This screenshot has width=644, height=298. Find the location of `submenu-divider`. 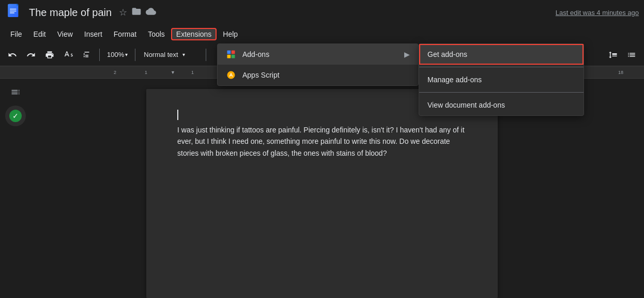

submenu-divider is located at coordinates (501, 67).